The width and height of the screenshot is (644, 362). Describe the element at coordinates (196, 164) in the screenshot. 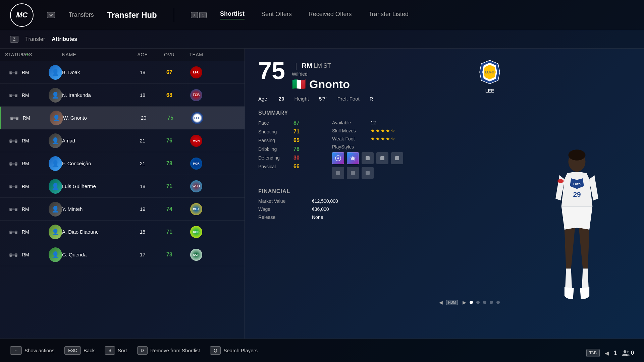

I see `team-badge: POR` at that location.